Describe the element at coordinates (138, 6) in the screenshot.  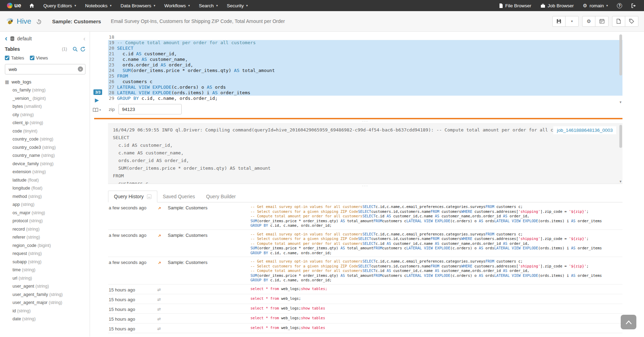
I see `navbar-menu-data-browsers: Data Browsers▾` at that location.